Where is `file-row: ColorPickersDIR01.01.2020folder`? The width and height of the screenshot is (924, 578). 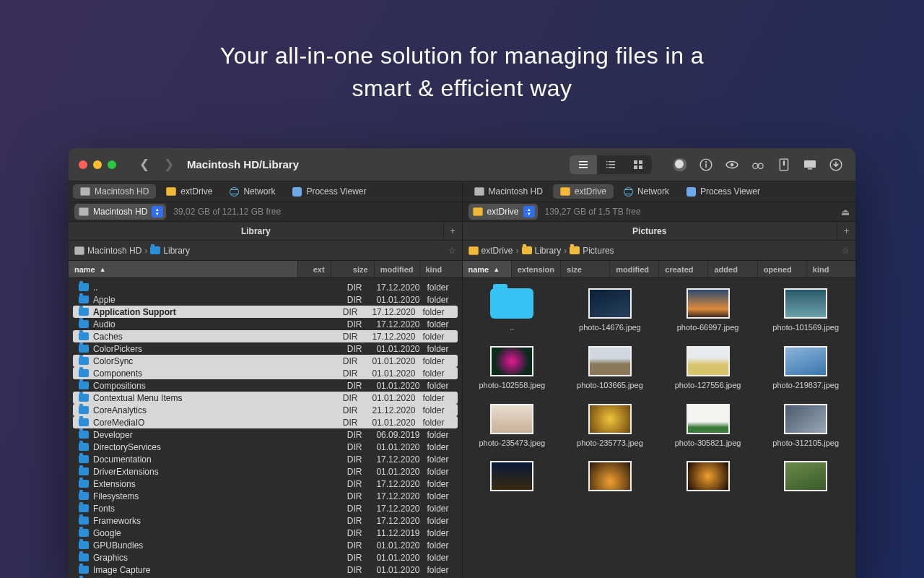
file-row: ColorPickersDIR01.01.2020folder is located at coordinates (266, 348).